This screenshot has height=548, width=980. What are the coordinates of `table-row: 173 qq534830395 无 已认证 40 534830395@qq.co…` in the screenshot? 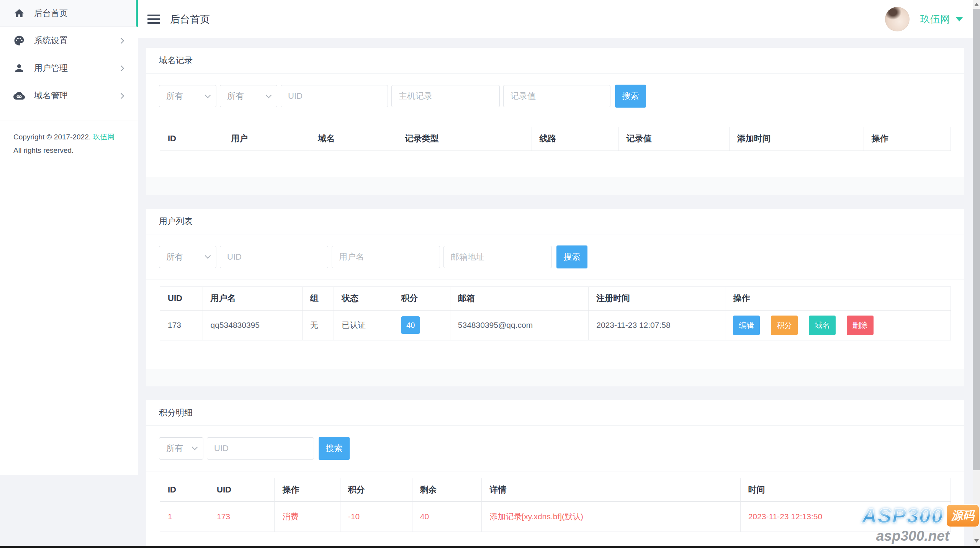 It's located at (555, 325).